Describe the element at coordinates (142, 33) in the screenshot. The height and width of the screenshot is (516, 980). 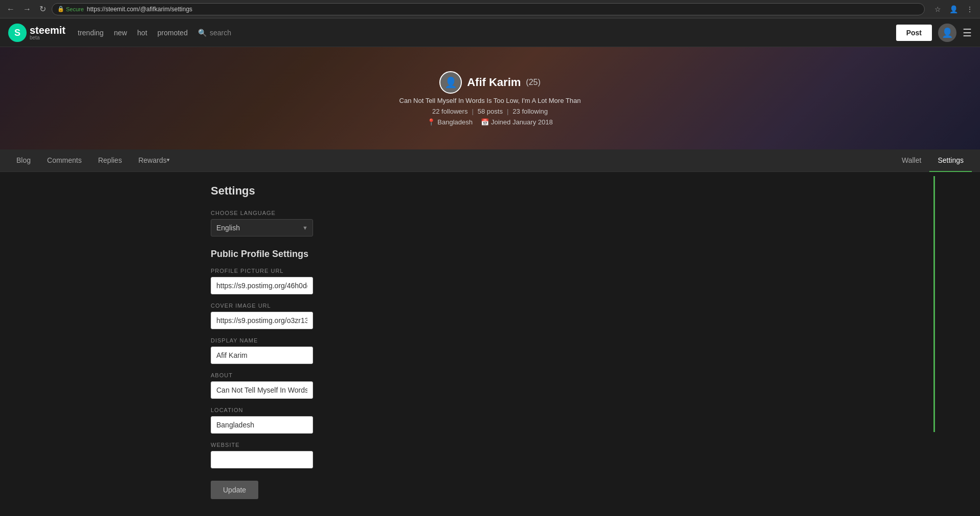
I see `nav-hot: hot` at that location.